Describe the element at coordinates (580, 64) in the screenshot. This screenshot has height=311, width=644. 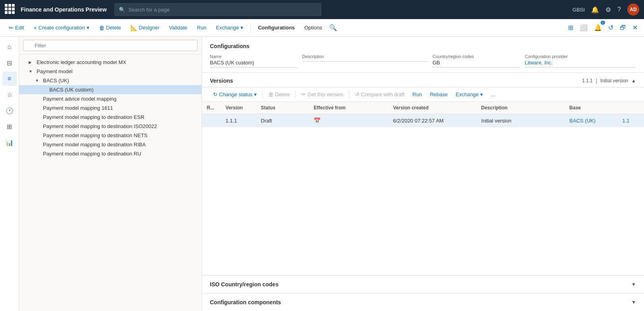
I see `provider-value: Litware, Inc.` at that location.